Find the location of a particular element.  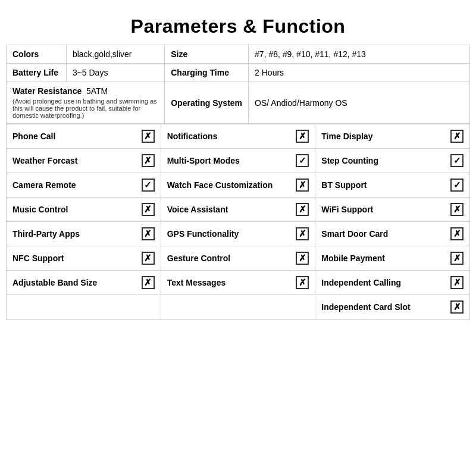

feature-name: Third-Party Apps is located at coordinates (75, 234).